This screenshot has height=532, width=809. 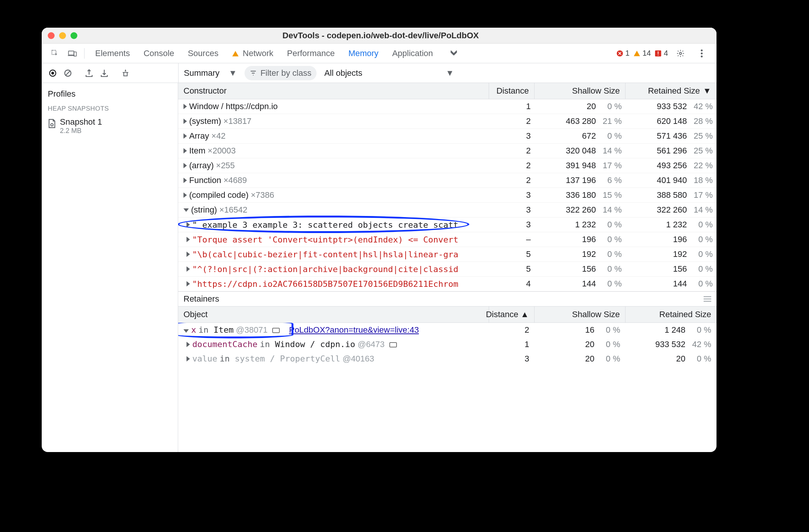 I want to click on string-cell: "Torque assert 'Convert<uintptr>(endInde…, so click(x=334, y=239).